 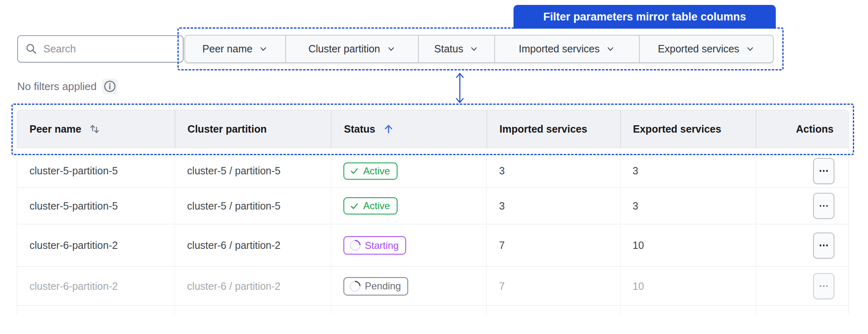 I want to click on column-header-exported-services: Exported services, so click(x=688, y=129).